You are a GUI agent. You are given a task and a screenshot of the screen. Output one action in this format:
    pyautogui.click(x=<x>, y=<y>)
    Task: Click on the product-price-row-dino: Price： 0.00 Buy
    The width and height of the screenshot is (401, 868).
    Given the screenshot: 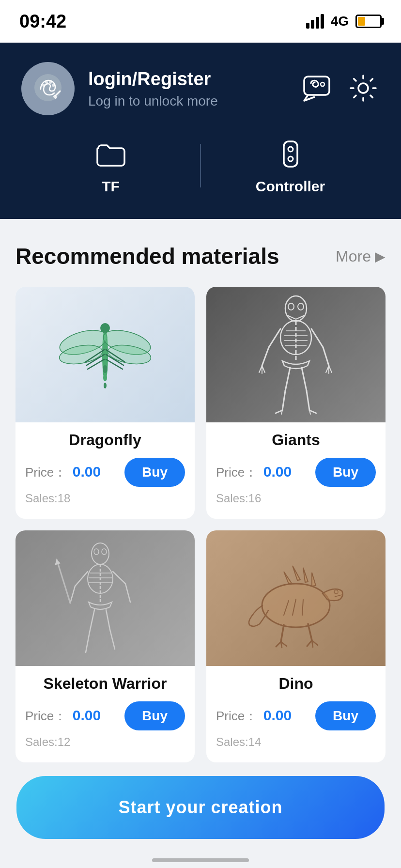 What is the action you would take?
    pyautogui.click(x=296, y=716)
    